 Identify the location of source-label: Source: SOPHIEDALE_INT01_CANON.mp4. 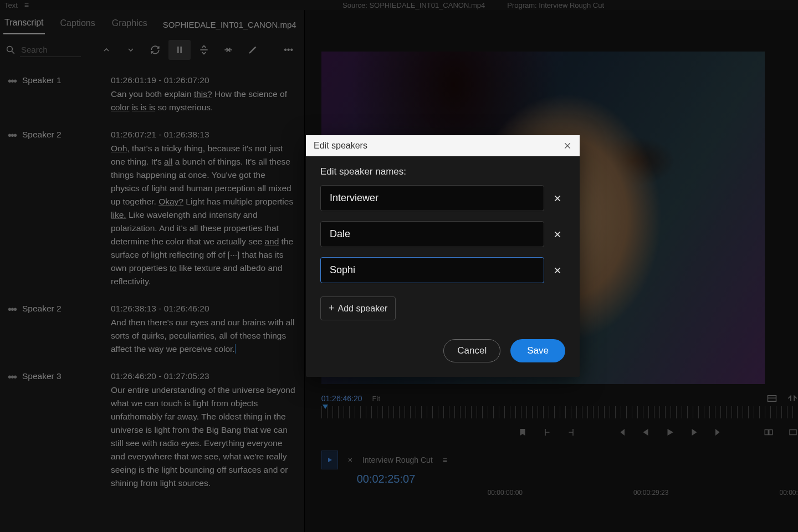
(413, 6).